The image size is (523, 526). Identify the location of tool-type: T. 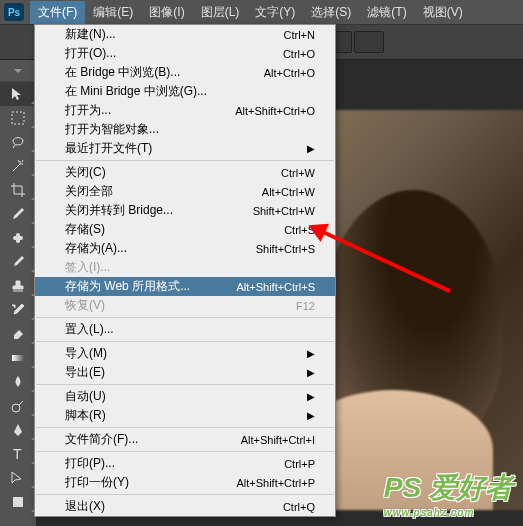
(18, 454).